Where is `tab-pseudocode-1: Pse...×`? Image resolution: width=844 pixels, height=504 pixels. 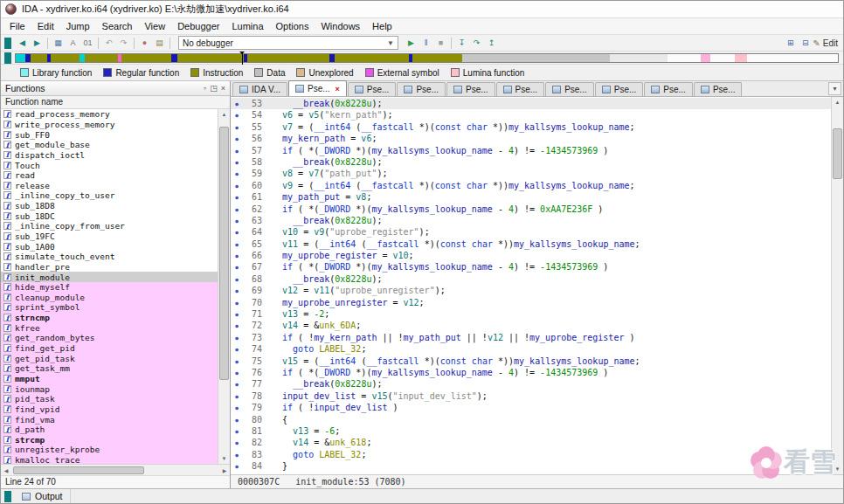 tab-pseudocode-1: Pse...× is located at coordinates (318, 88).